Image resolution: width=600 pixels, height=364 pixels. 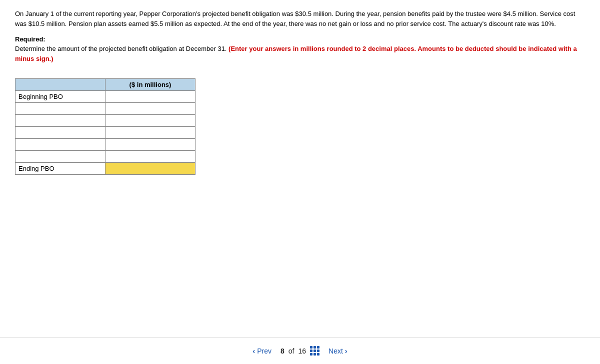 What do you see at coordinates (254, 351) in the screenshot?
I see `prev-chevron-icon: ‹` at bounding box center [254, 351].